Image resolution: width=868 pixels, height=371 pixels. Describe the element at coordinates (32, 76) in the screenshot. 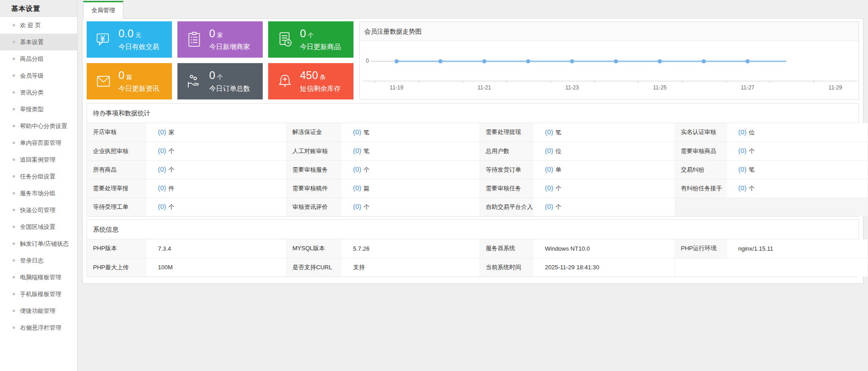

I see `sidebar-item-label: 会员等级` at that location.